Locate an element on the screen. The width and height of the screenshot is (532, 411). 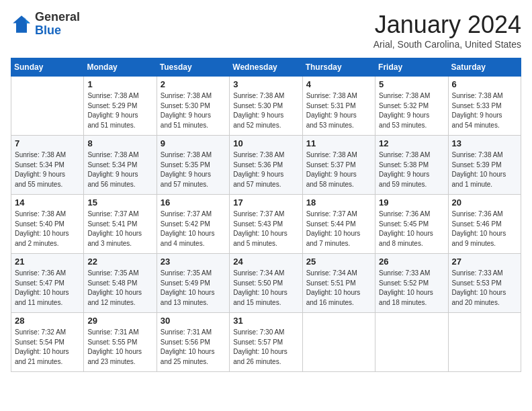
calendar-cell: 25Sunrise: 7:34 AM Sunset: 5:51 PM Dayli… is located at coordinates (339, 283).